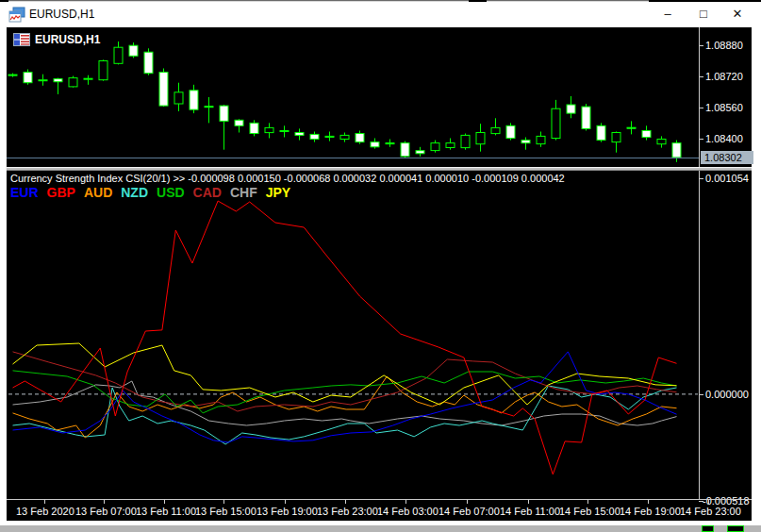  Describe the element at coordinates (724, 108) in the screenshot. I see `price-tick-label: 1.08560` at that location.